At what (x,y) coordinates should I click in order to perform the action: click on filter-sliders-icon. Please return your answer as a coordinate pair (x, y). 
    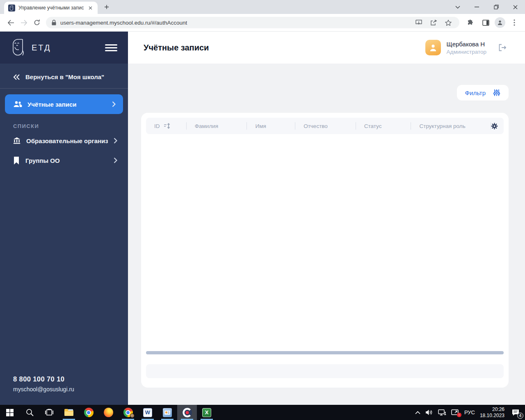
    Looking at the image, I should click on (497, 93).